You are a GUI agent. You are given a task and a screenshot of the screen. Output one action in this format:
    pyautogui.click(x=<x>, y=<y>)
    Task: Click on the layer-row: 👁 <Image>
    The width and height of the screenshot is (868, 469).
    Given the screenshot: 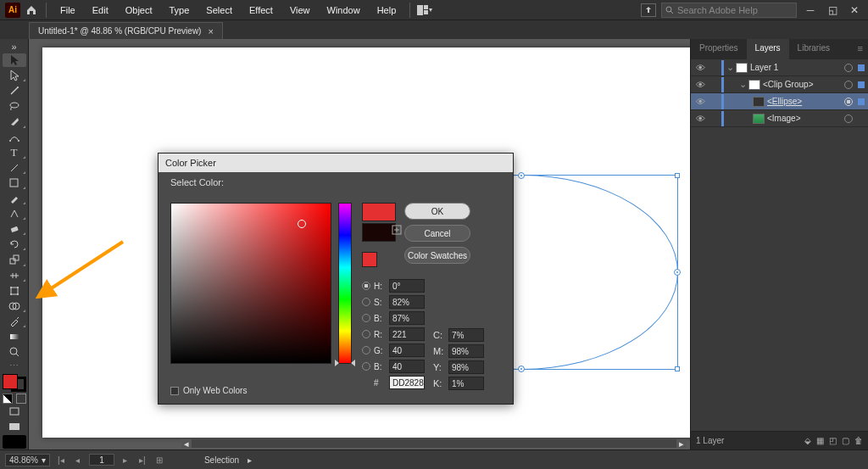 What is the action you would take?
    pyautogui.click(x=780, y=119)
    